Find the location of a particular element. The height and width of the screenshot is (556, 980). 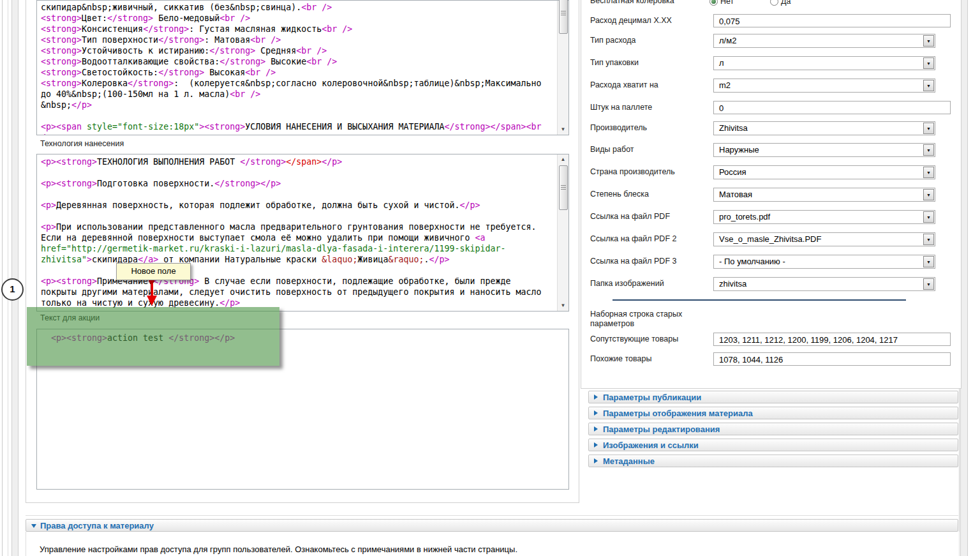

code-line: <strong>Тип поверхности</strong>: Матова… is located at coordinates (299, 40).